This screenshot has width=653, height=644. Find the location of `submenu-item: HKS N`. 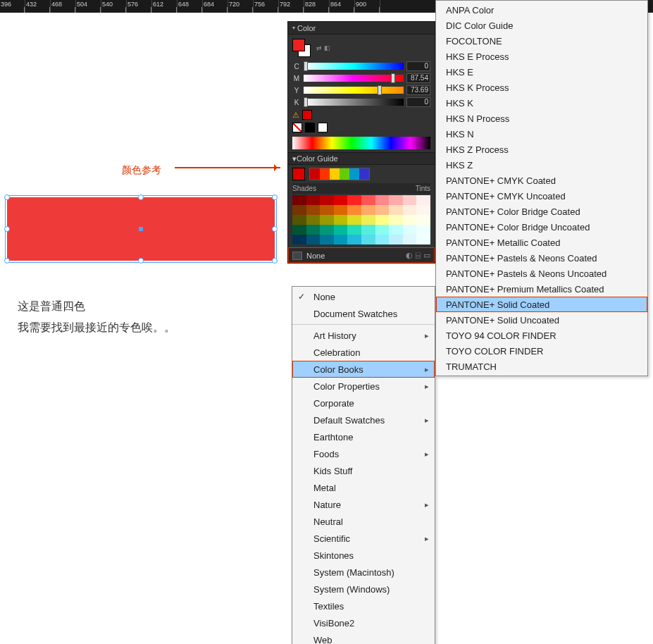

submenu-item: HKS N is located at coordinates (542, 134).